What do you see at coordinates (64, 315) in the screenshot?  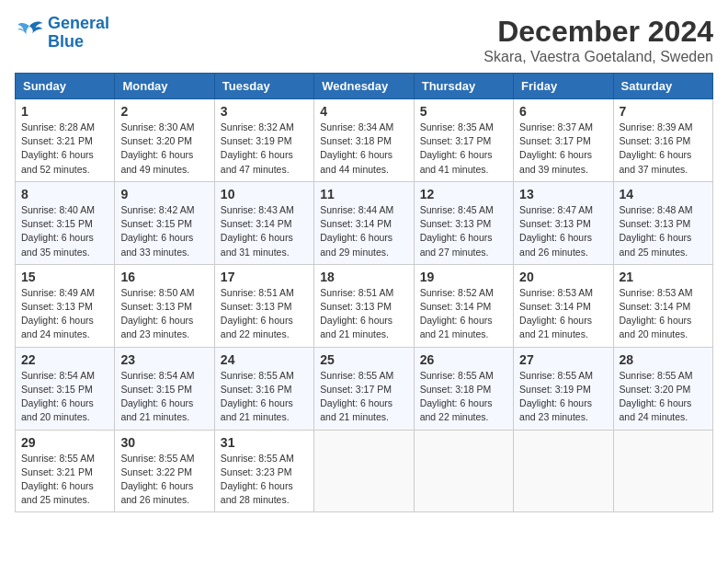 I see `day-info: Sunrise: 8:49 AMSunset: 3:13 PMDaylight:…` at bounding box center [64, 315].